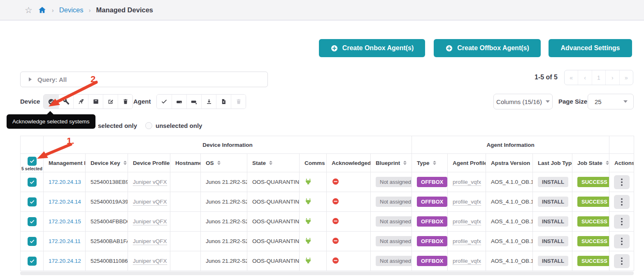 The image size is (644, 278). I want to click on pager-first-button: «, so click(571, 77).